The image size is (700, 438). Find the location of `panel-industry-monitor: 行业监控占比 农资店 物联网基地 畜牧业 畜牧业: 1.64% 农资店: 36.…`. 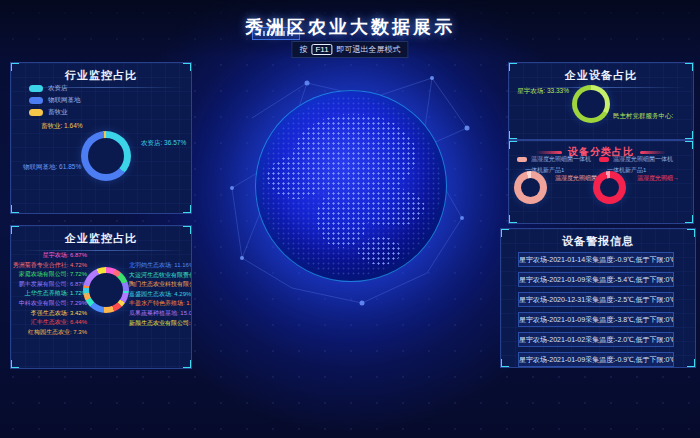

panel-industry-monitor: 行业监控占比 农资店 物联网基地 畜牧业 畜牧业: 1.64% 农资店: 36.… is located at coordinates (101, 138).